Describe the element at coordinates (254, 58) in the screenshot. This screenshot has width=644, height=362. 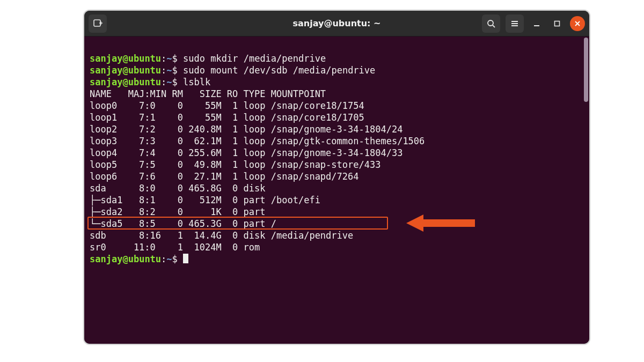
I see `command-1: sudo mkdir /media/pendrive` at that location.